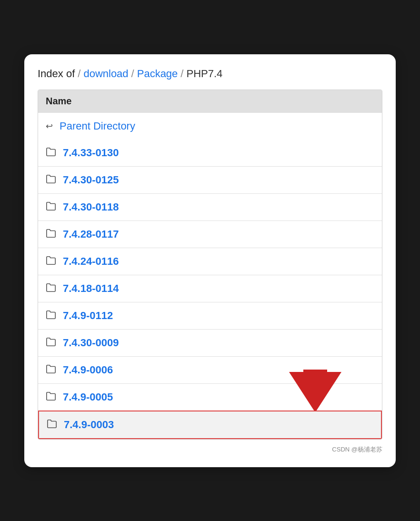  I want to click on watermark-text: CSDN @杨浦老苏, so click(357, 450).